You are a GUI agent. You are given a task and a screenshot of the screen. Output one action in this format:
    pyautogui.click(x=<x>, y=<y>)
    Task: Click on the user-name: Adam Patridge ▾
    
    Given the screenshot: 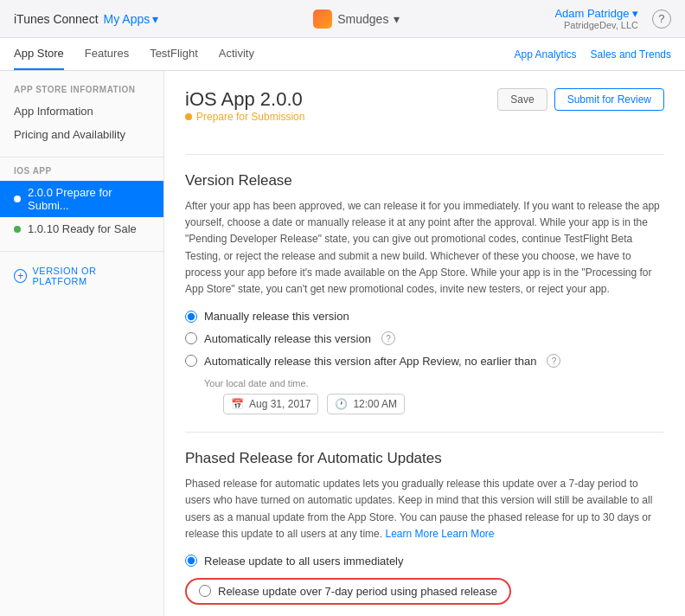 What is the action you would take?
    pyautogui.click(x=597, y=14)
    